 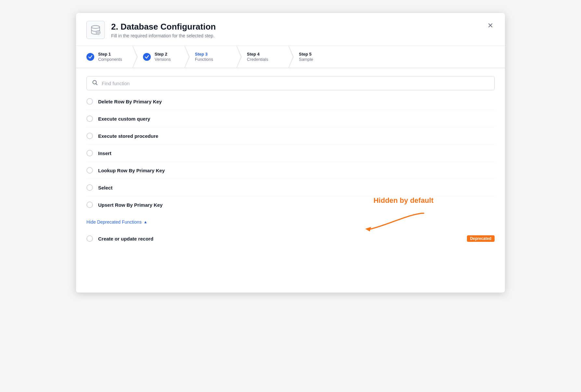 I want to click on list-item: Upsert Row By Primary Key, so click(x=290, y=205).